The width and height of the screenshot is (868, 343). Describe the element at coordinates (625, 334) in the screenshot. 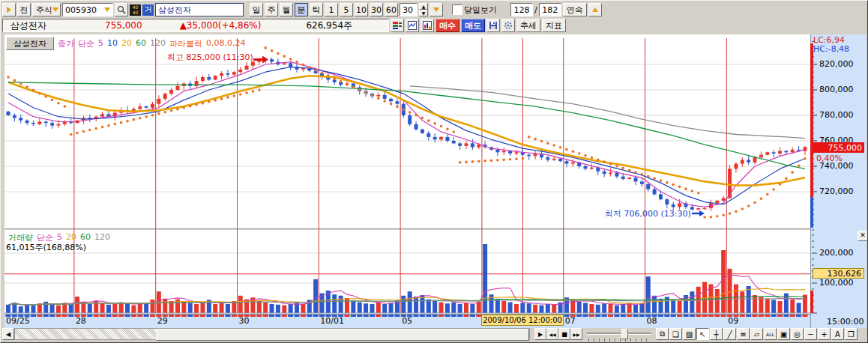

I see `slider-thumb` at that location.